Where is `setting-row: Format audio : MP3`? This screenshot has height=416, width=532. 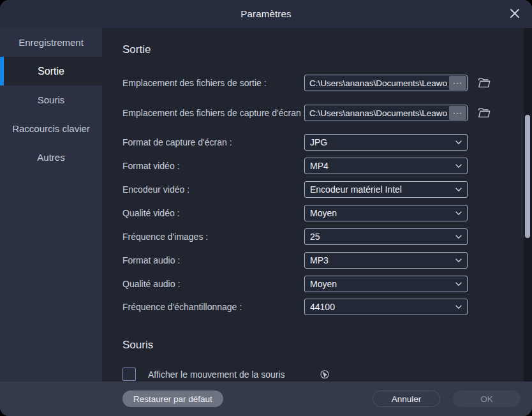 setting-row: Format audio : MP3 is located at coordinates (317, 260).